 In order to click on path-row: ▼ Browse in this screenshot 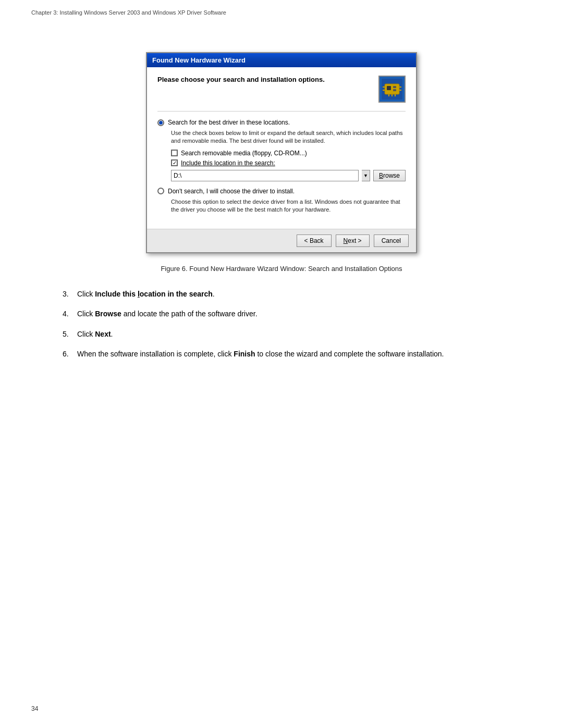, I will do `click(288, 176)`.